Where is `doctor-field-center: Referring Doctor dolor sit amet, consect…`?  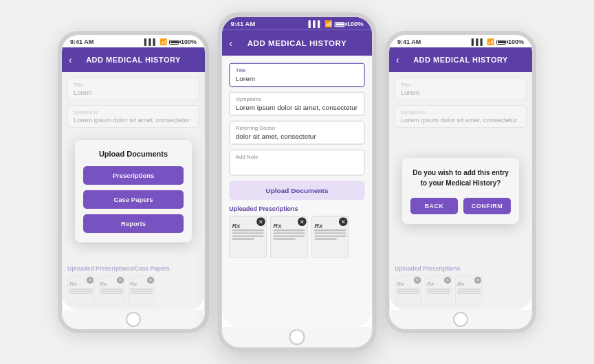 doctor-field-center: Referring Doctor dolor sit amet, consect… is located at coordinates (297, 133).